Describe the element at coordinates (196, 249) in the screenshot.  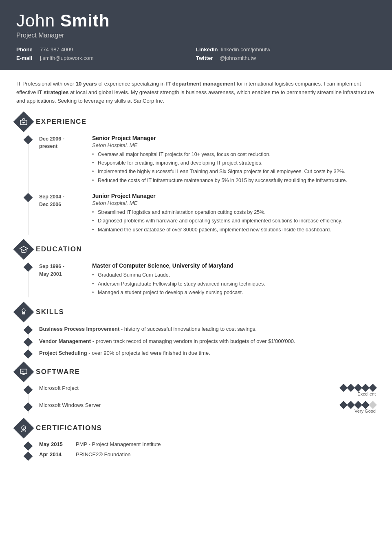
I see `education-header: EDUCATION` at that location.